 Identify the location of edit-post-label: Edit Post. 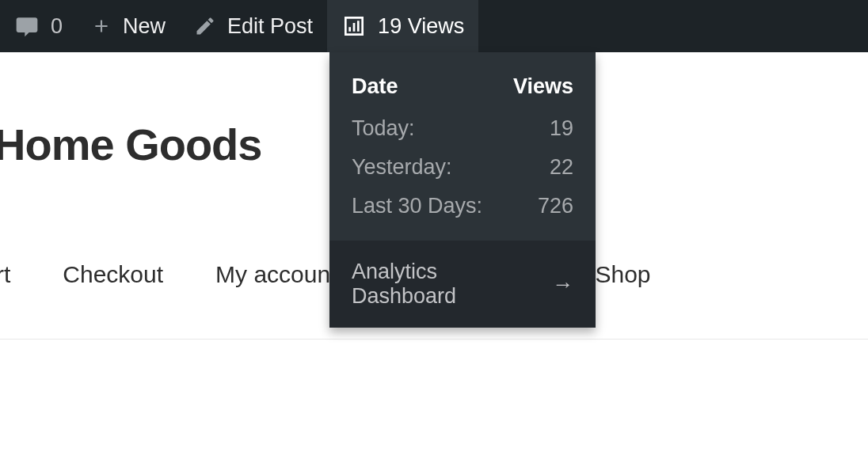
(270, 27).